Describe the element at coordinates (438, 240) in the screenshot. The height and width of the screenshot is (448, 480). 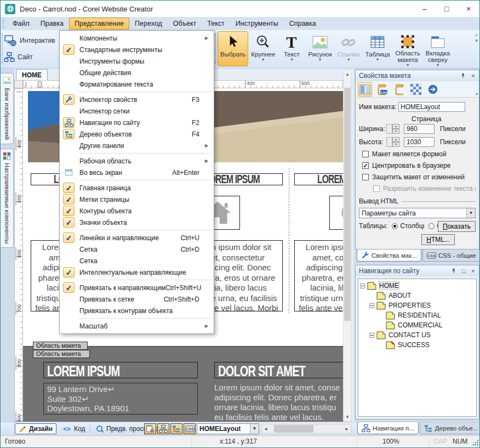
I see `html-button: HTML...` at that location.